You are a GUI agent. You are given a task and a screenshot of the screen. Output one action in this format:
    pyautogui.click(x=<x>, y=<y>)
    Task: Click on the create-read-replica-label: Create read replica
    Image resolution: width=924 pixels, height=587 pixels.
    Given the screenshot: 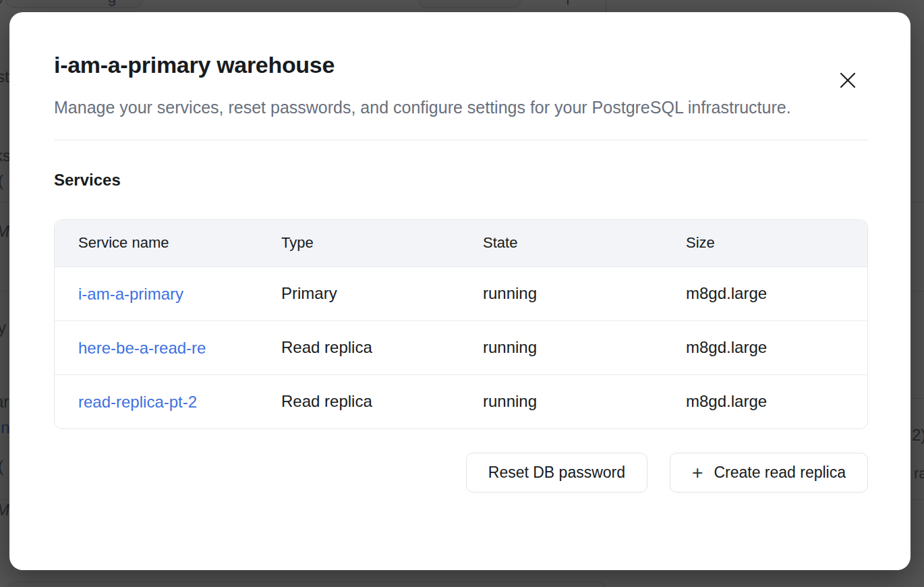 What is the action you would take?
    pyautogui.click(x=780, y=472)
    